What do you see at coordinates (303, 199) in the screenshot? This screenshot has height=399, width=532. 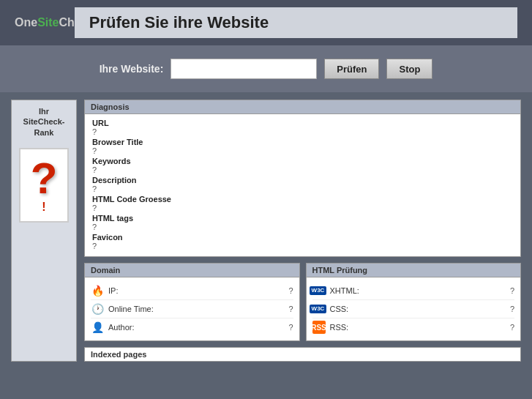 I see `diag-label-htmlsize: HTML Code Groesse` at bounding box center [303, 199].